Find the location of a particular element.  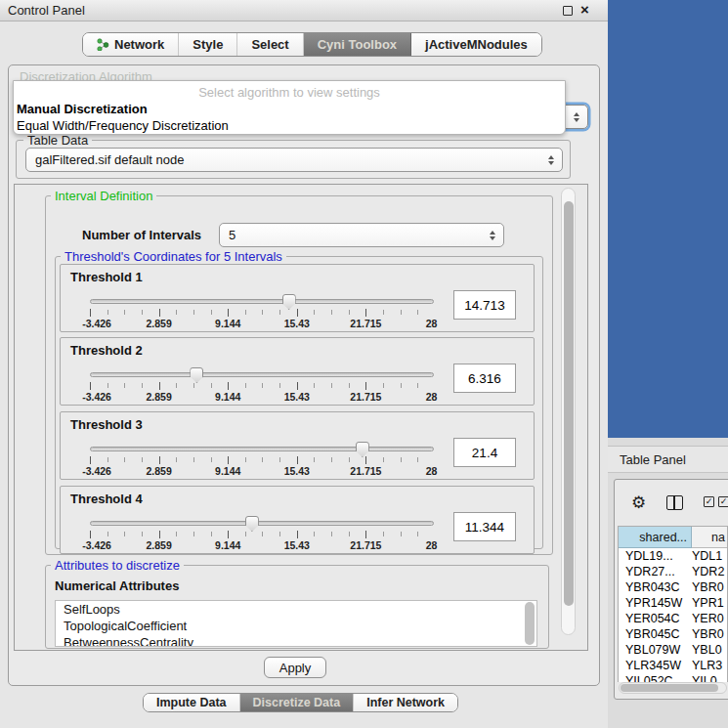

threshold-4-panel: Threshold 4 -3.426 2.859 9.144 15.43 21.… is located at coordinates (297, 520).